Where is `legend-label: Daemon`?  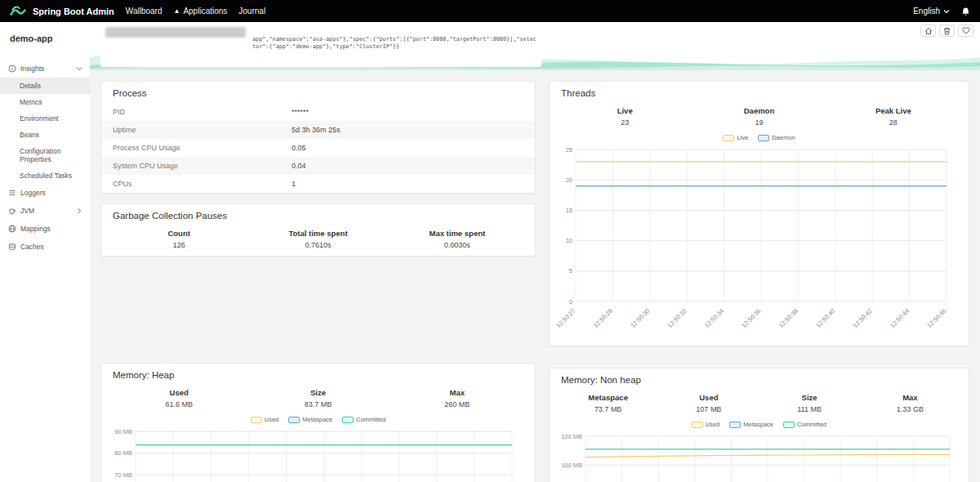
legend-label: Daemon is located at coordinates (783, 137).